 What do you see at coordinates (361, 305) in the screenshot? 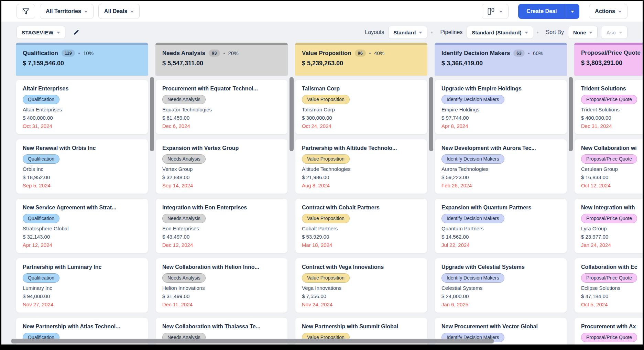
I see `closing-date: Nov 24, 2024` at bounding box center [361, 305].